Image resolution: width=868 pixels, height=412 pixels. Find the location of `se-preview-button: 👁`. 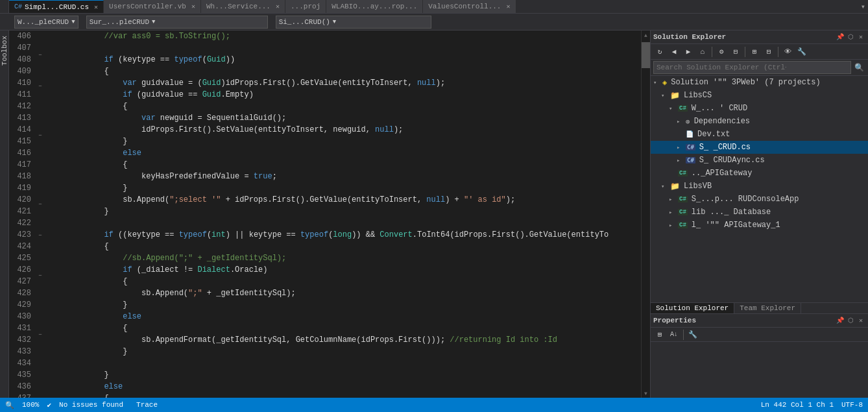

se-preview-button: 👁 is located at coordinates (788, 52).